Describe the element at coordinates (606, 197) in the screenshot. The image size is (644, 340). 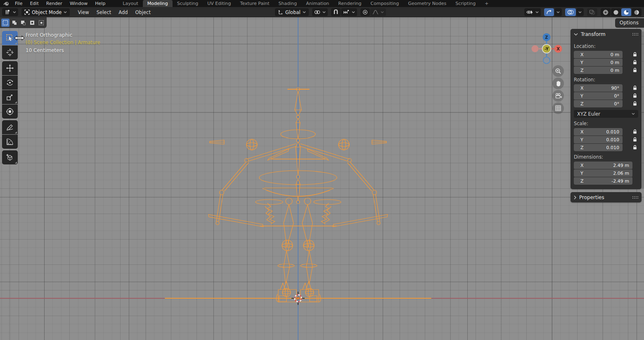
I see `properties-panel: Properties` at that location.